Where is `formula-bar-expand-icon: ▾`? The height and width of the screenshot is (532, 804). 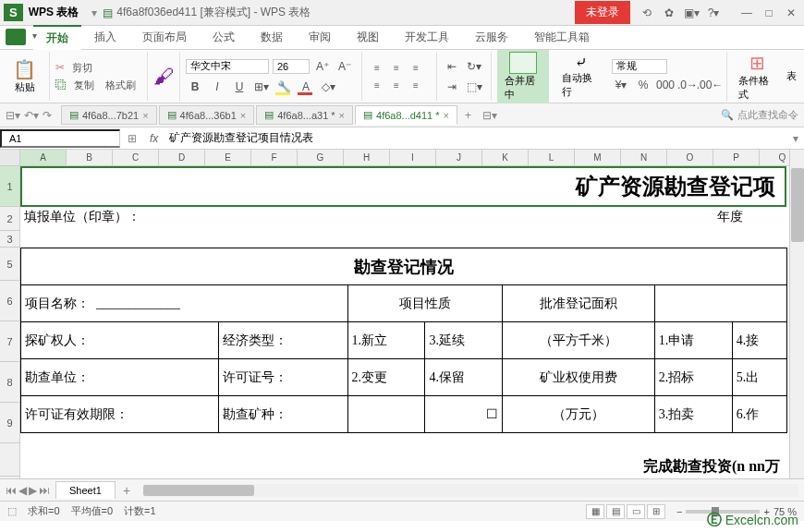
formula-bar-expand-icon: ▾ is located at coordinates (796, 139).